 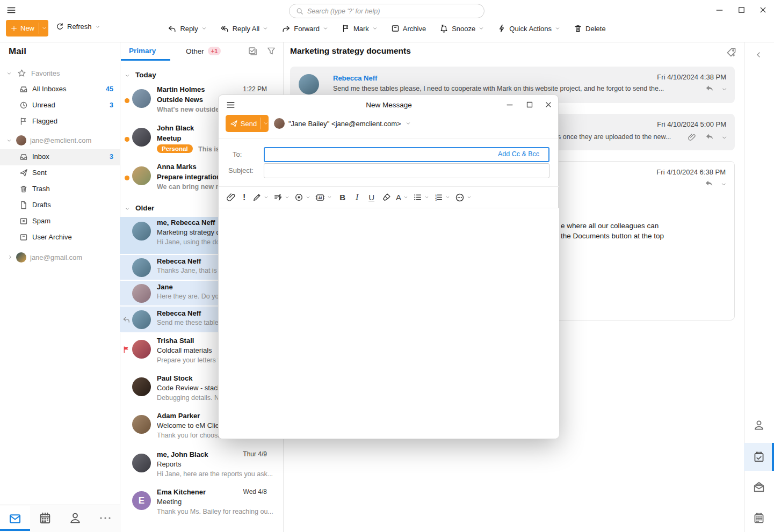 What do you see at coordinates (98, 27) in the screenshot?
I see `refresh-chevron-icon` at bounding box center [98, 27].